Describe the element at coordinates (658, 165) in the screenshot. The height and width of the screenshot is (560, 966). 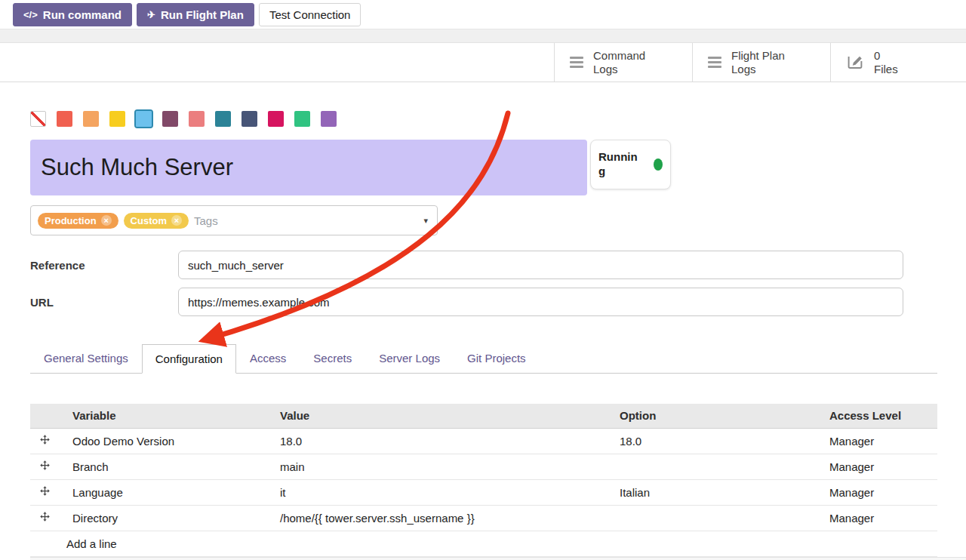
I see `status-green-dot` at that location.